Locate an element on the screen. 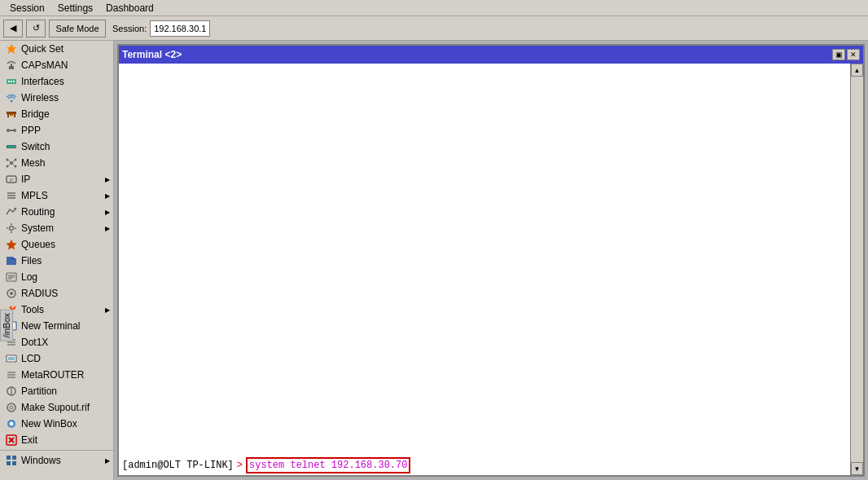 This screenshot has width=868, height=480. cmd-input: system telnet 192.168.30.70 is located at coordinates (328, 465).